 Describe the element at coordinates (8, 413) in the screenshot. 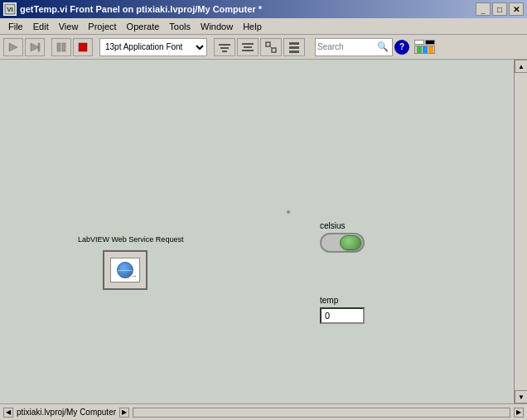

I see `status-left-arrow: ◀` at that location.